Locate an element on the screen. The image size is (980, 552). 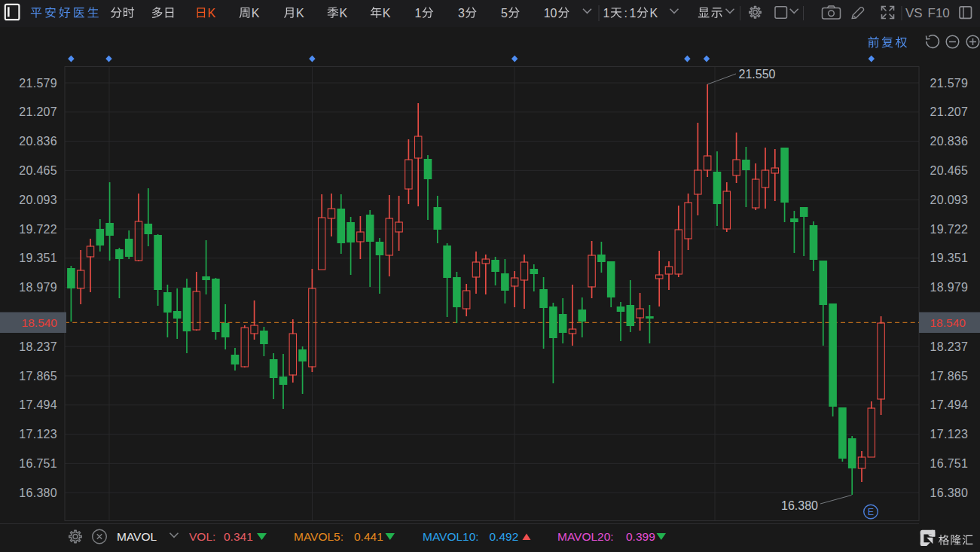
svg-text: 3 is located at coordinates (461, 14).